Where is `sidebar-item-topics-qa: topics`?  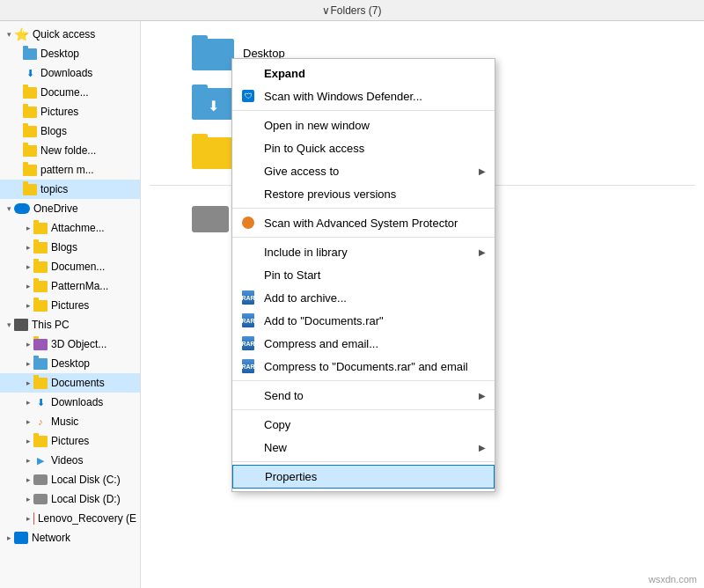 sidebar-item-topics-qa: topics is located at coordinates (70, 189).